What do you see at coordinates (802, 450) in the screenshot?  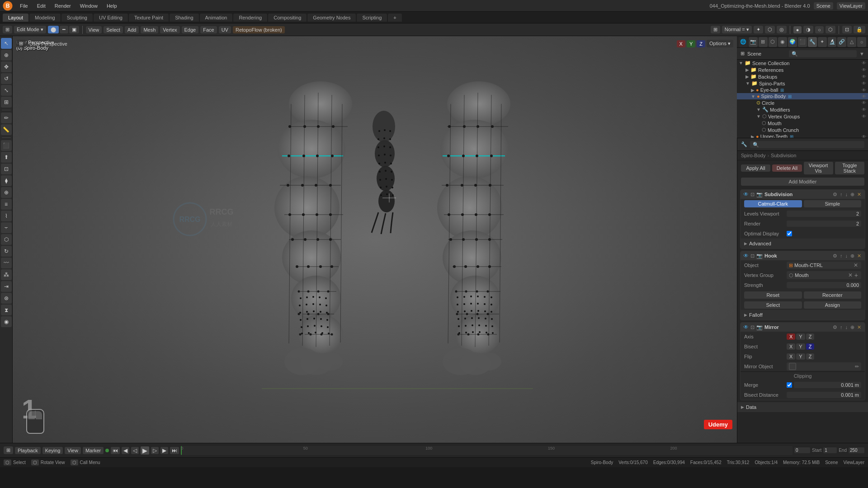 I see `current-frame-input` at bounding box center [802, 450].